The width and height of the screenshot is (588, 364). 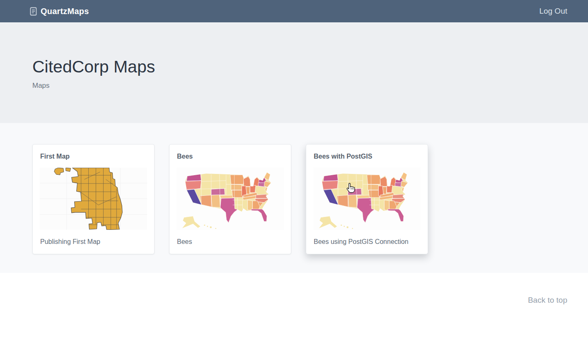 I want to click on map-card-bees-with-postgis: Bees with PostGIS Bees using PostGIS Con…, so click(x=367, y=199).